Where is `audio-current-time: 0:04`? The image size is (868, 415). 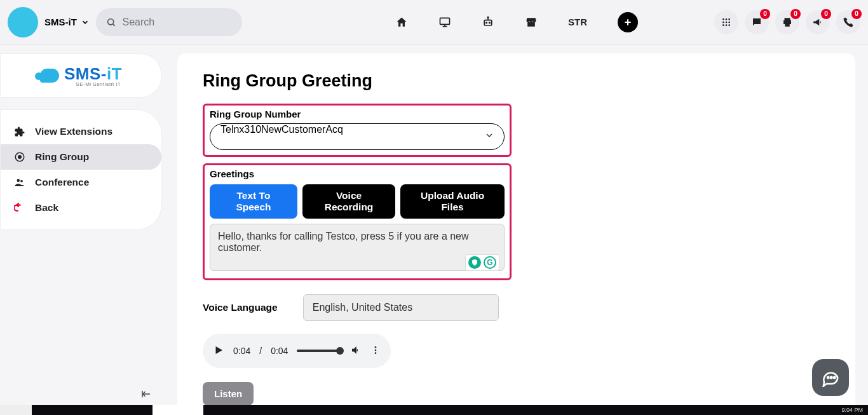 audio-current-time: 0:04 is located at coordinates (241, 351).